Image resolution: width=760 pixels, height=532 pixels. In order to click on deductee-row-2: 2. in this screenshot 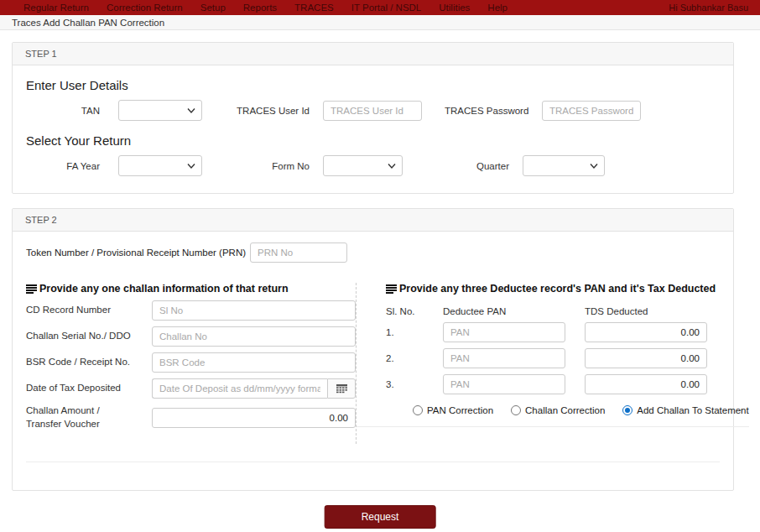, I will do `click(567, 358)`.